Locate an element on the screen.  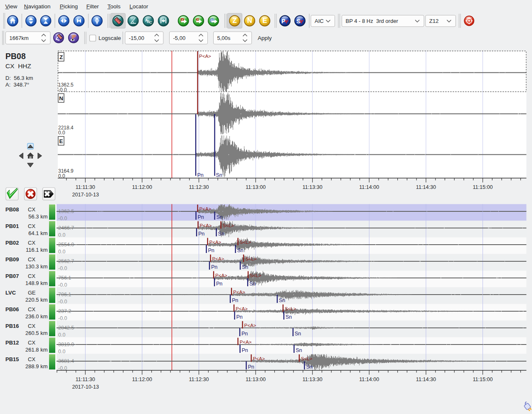
svg-text: Locator is located at coordinates (139, 7).